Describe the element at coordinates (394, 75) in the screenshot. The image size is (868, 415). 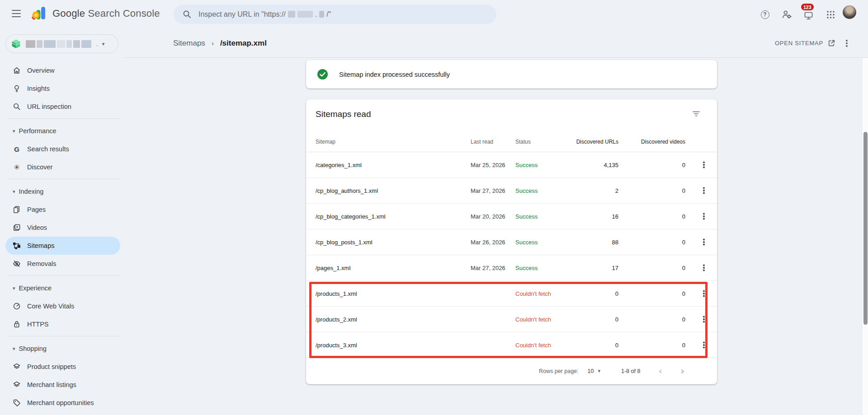
I see `banner-message: Sitemap index processed successfully` at that location.